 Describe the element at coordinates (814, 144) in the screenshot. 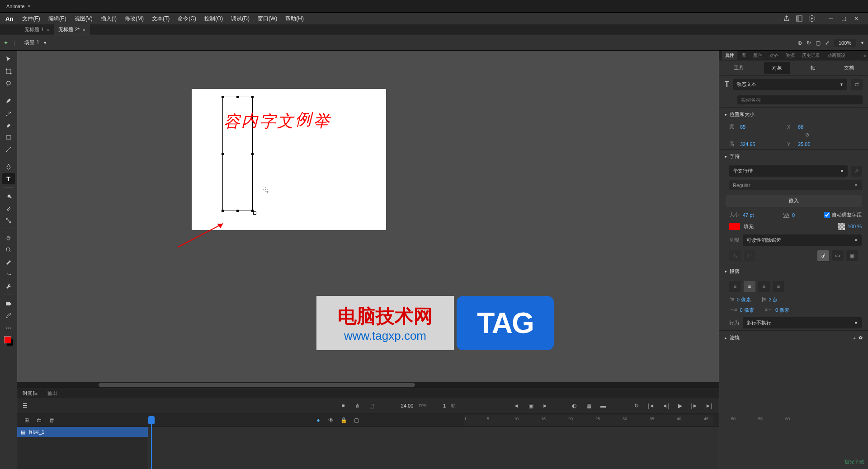

I see `y-value: 25.05` at that location.